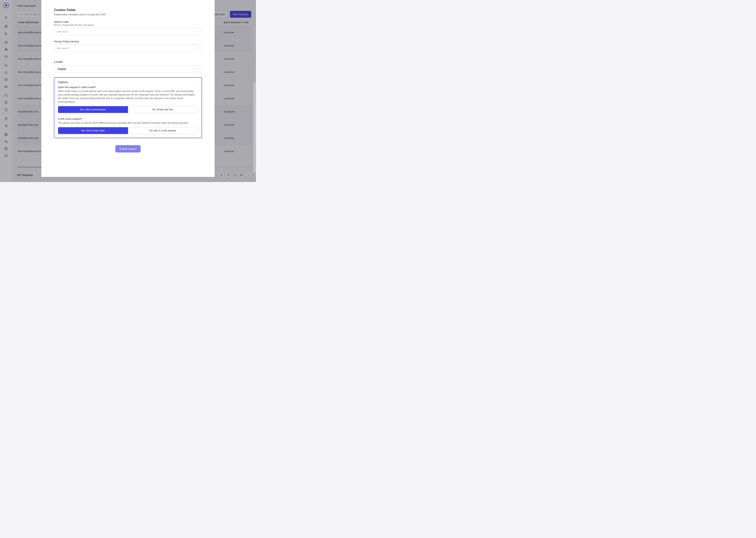 Image resolution: width=756 pixels, height=538 pixels. What do you see at coordinates (128, 42) in the screenshot?
I see `privacy-policy-label: Privacy Policy Version` at bounding box center [128, 42].